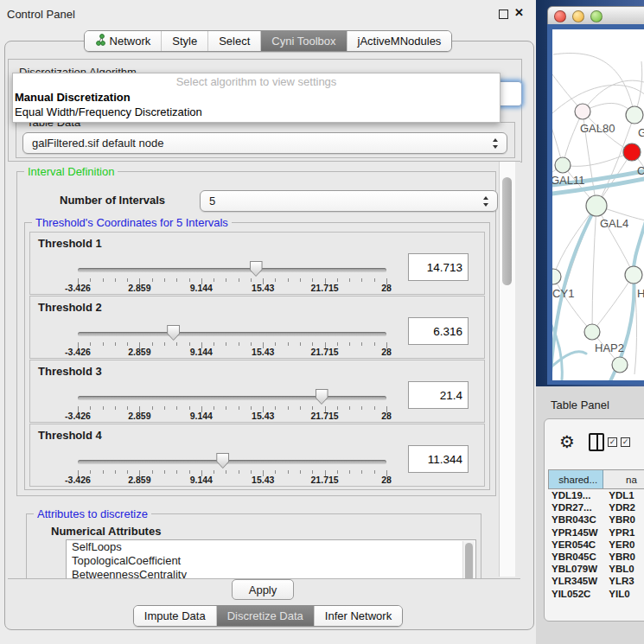 The width and height of the screenshot is (644, 644). I want to click on attribute-item: SelfLoops, so click(271, 547).